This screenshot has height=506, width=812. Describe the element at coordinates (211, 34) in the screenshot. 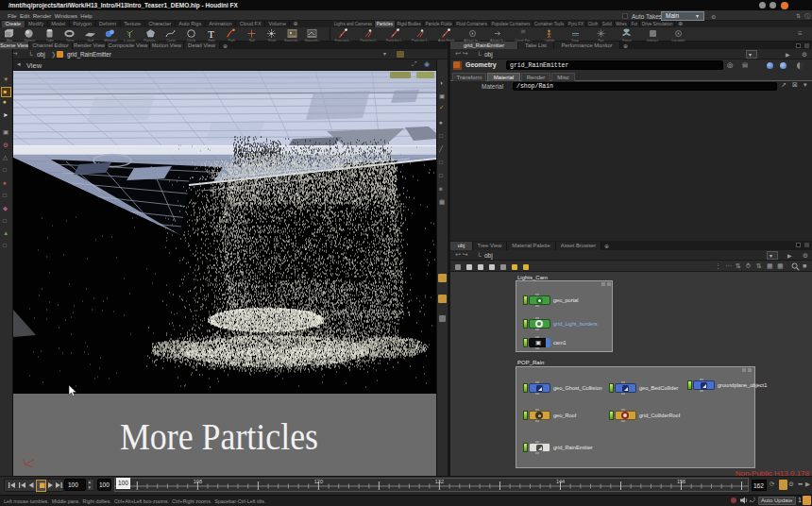

I see `svg-text: T` at that location.